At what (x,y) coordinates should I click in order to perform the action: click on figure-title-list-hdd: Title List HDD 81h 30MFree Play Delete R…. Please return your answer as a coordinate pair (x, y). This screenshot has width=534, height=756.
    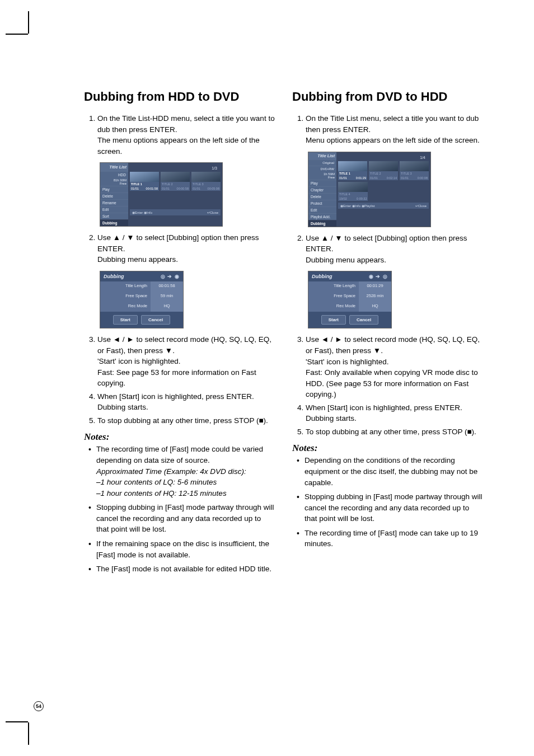
    Looking at the image, I should click on (161, 195).